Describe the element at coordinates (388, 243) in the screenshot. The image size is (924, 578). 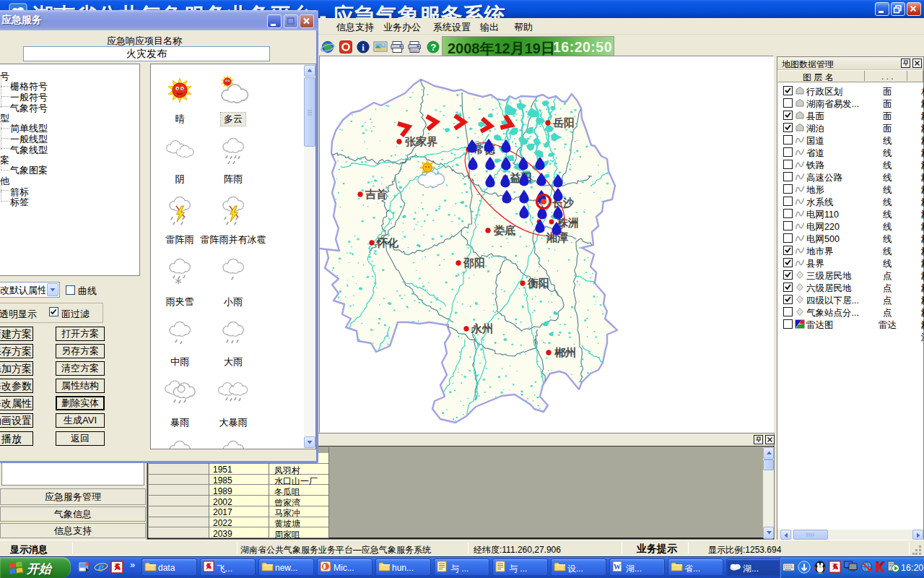
I see `svg-text: 怀化` at that location.